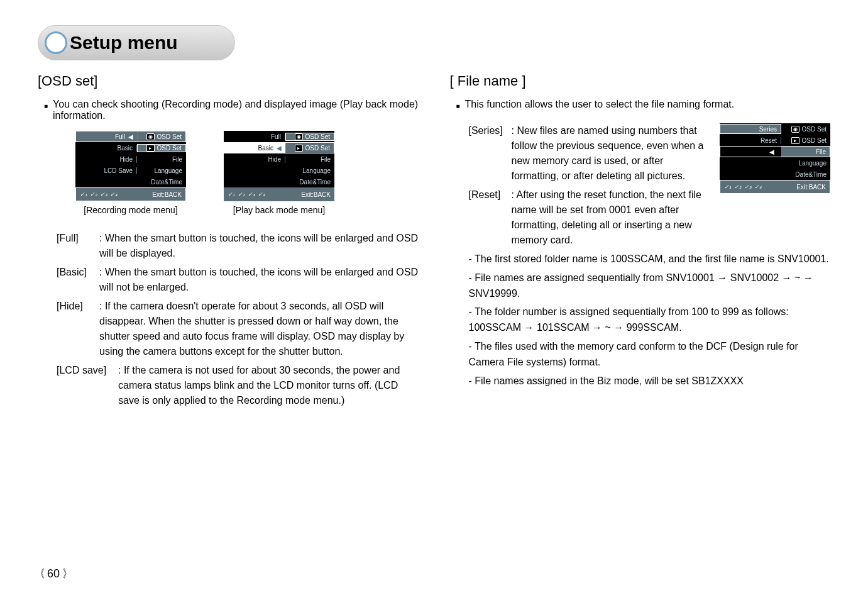  What do you see at coordinates (815, 130) in the screenshot?
I see `lcd3-cat-osdset: OSD Set` at bounding box center [815, 130].